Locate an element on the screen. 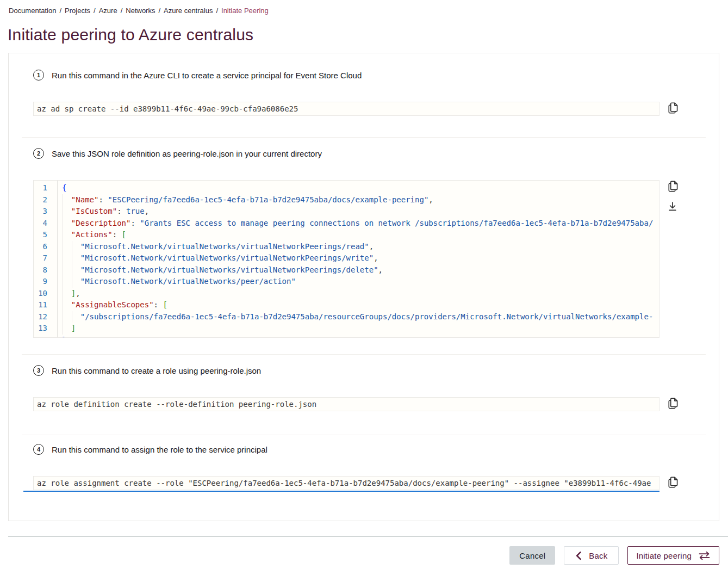  json-code-line: 1{ is located at coordinates (346, 188).